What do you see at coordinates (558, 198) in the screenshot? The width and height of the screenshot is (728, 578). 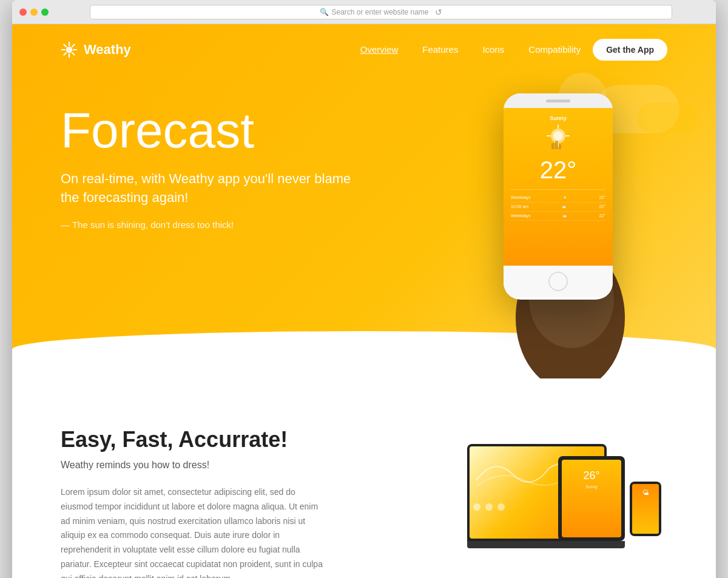 I see `forecast-row-1: Weekdays☀22°` at bounding box center [558, 198].